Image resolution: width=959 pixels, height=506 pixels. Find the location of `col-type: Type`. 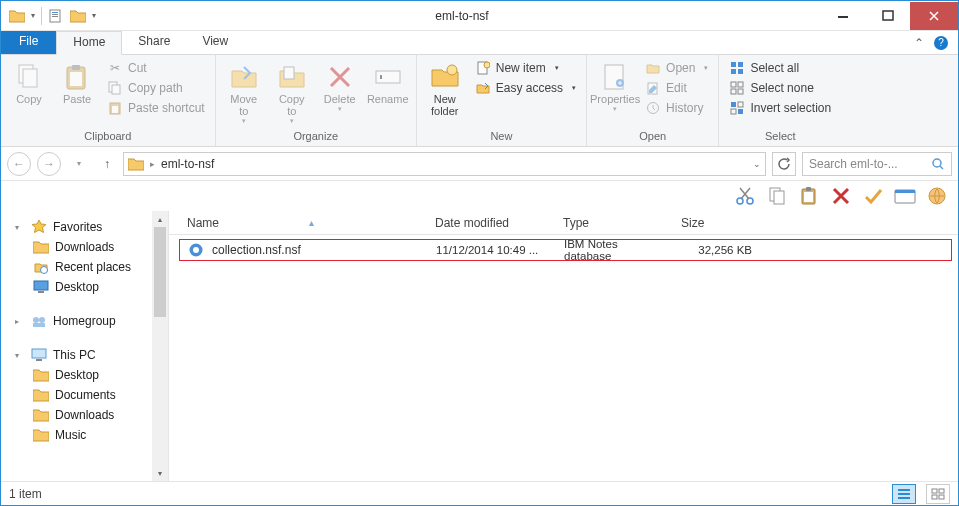

col-type: Type is located at coordinates (614, 223).